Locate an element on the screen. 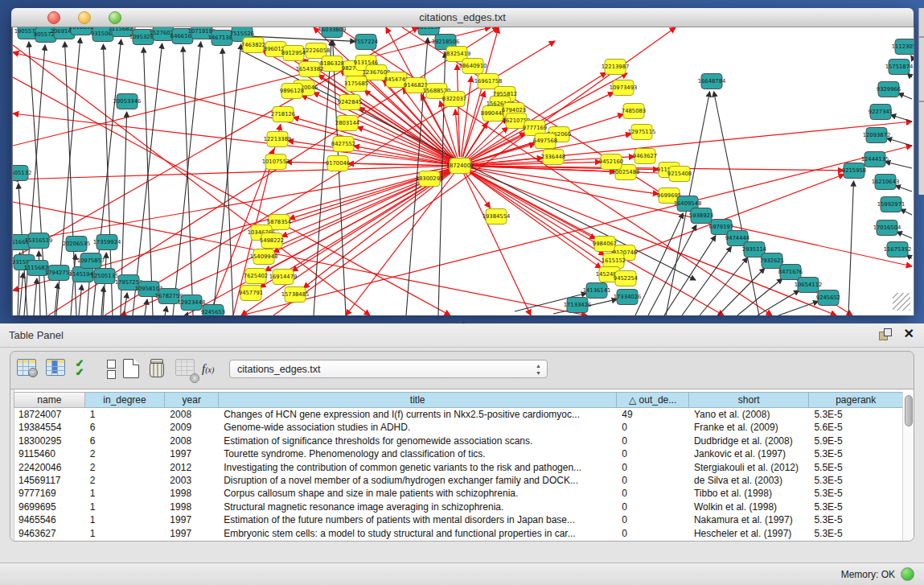 The image size is (924, 585). table-row: 2242004622012Investigating the contribut… is located at coordinates (458, 468).